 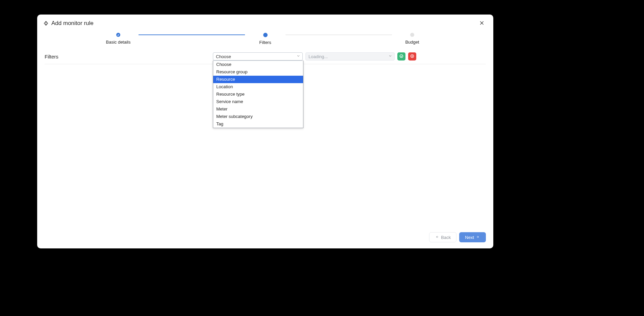 I want to click on dropdown-option: Resource group, so click(x=258, y=72).